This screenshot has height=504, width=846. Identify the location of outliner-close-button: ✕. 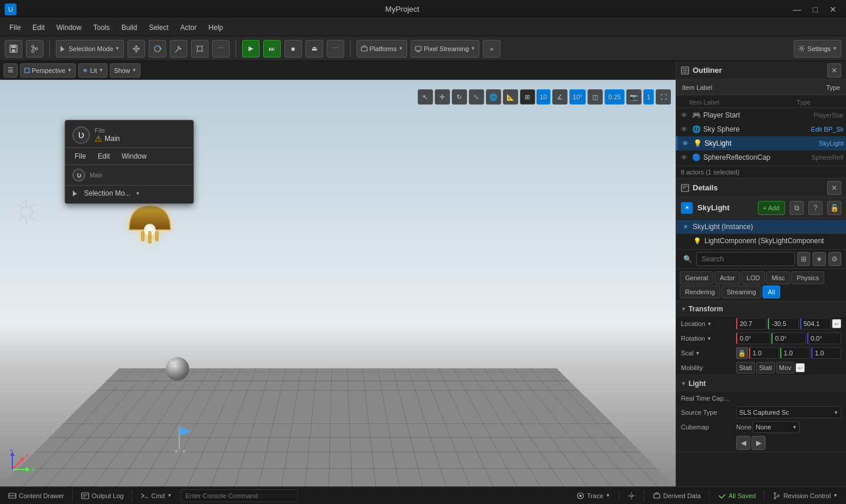
(834, 70).